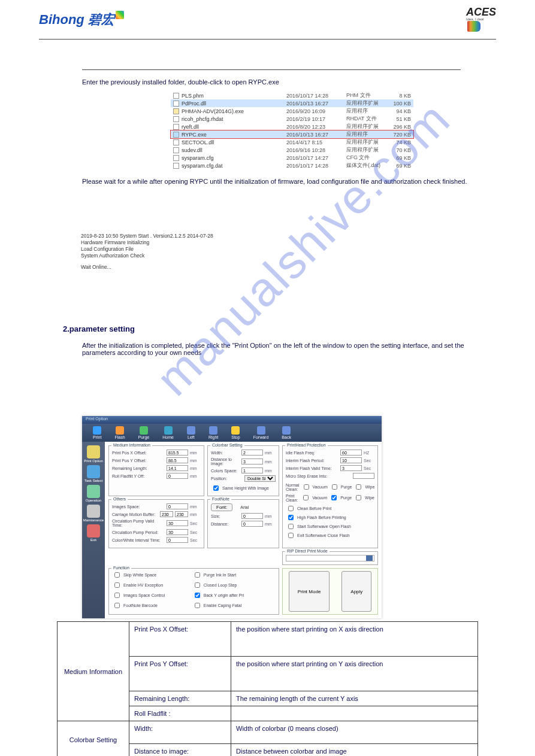  I want to click on check-normal-vacuum, so click(307, 487).